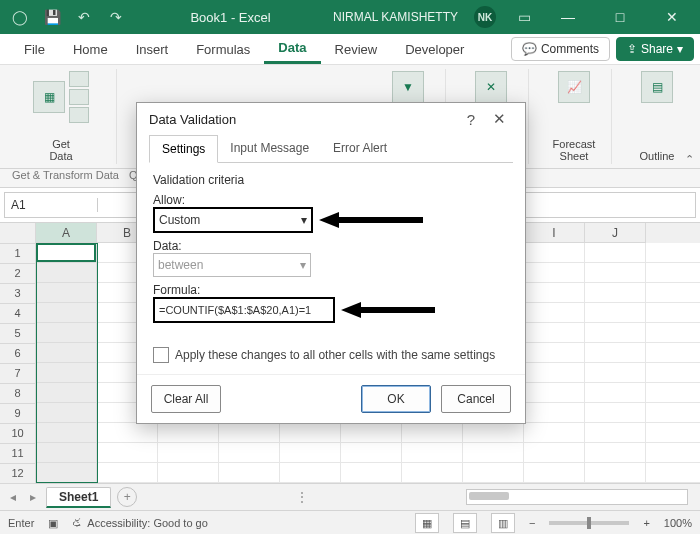  I want to click on undo-icon: ↶, so click(84, 17).